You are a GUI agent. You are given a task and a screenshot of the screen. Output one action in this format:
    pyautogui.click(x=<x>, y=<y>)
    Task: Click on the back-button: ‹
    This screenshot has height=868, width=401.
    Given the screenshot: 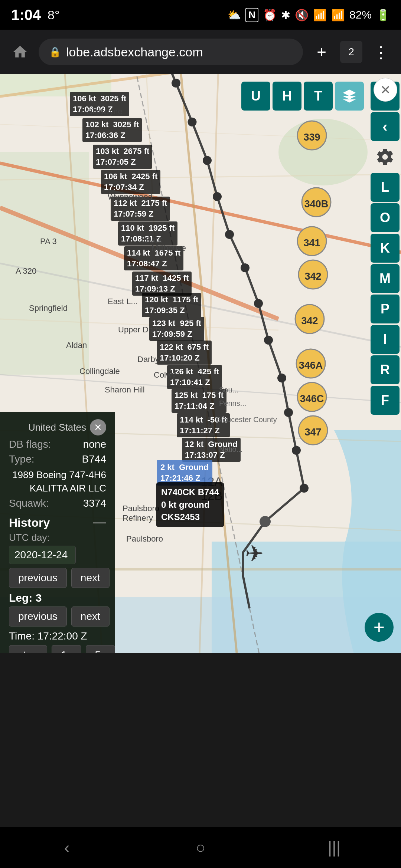 What is the action you would take?
    pyautogui.click(x=67, y=848)
    